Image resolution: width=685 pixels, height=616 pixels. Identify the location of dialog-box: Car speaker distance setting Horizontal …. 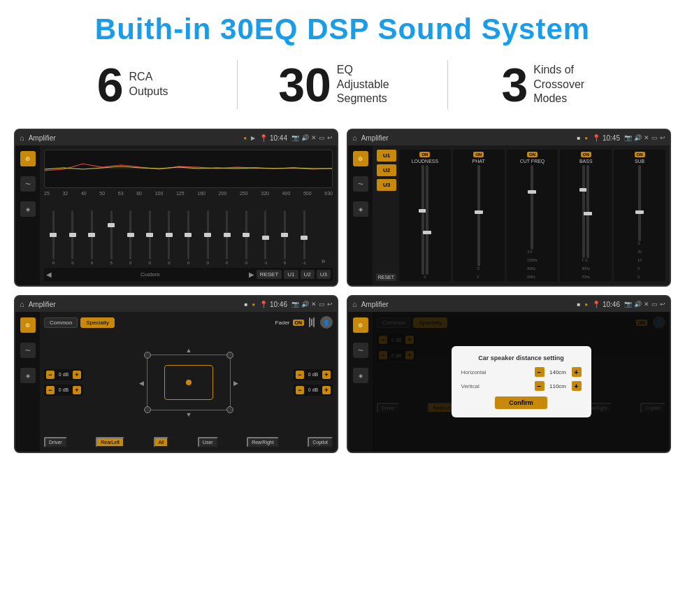
(521, 382).